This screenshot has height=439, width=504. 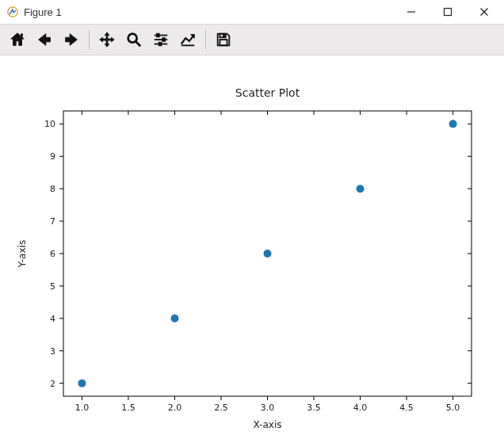 What do you see at coordinates (52, 384) in the screenshot?
I see `y-tick-label: 2` at bounding box center [52, 384].